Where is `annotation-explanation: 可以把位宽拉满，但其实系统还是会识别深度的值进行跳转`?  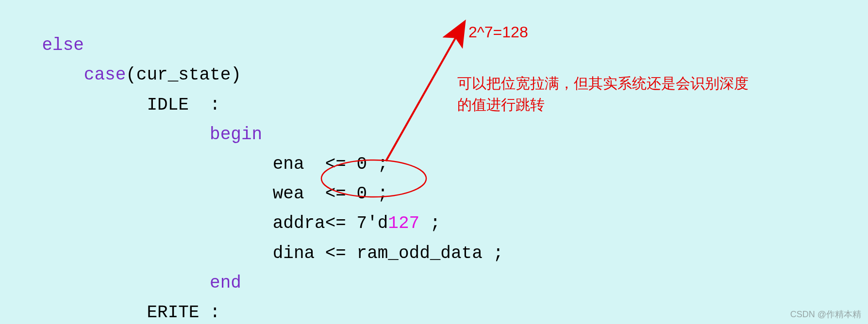
annotation-explanation: 可以把位宽拉满，但其实系统还是会识别深度的值进行跳转 is located at coordinates (608, 94).